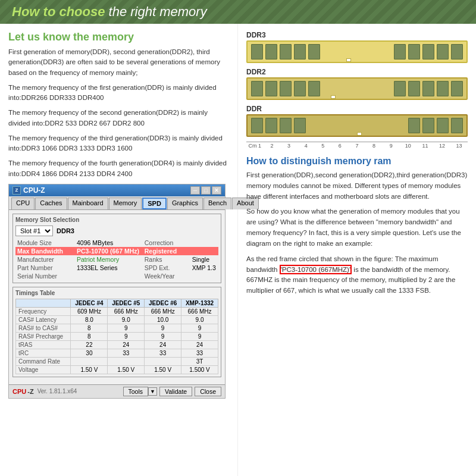 The image size is (476, 476). What do you see at coordinates (119, 169) in the screenshot?
I see `left-para-5: The memory frequency of the fourth gener…` at bounding box center [119, 169].